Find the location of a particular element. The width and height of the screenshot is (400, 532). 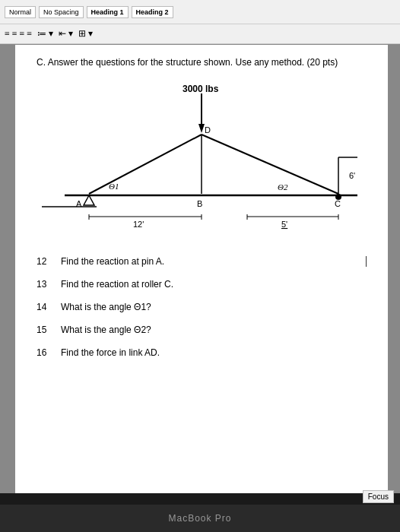

text-cursor is located at coordinates (367, 261).